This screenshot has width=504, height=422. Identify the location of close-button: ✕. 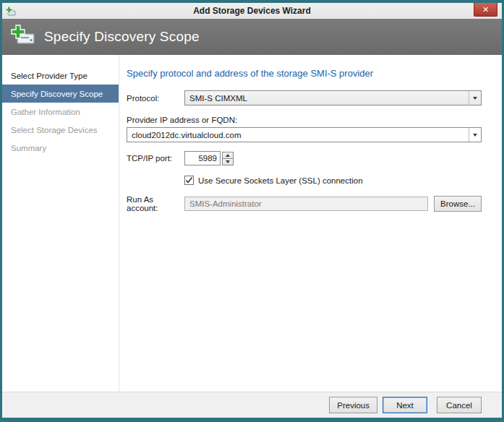
(486, 10).